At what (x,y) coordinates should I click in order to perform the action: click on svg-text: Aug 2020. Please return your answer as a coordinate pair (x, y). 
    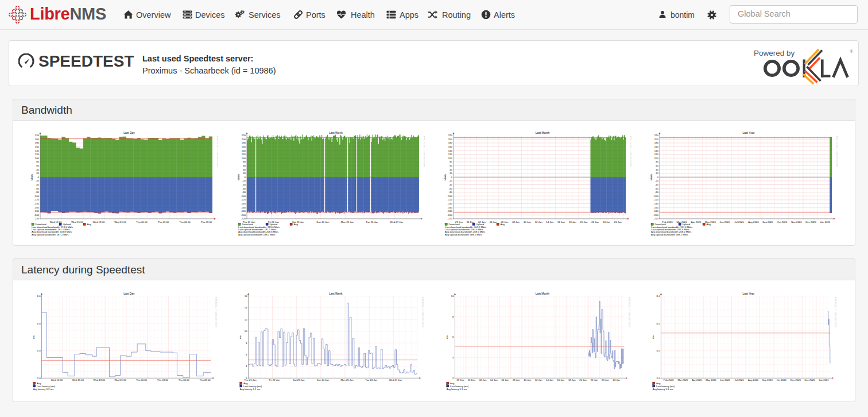
    Looking at the image, I should click on (753, 380).